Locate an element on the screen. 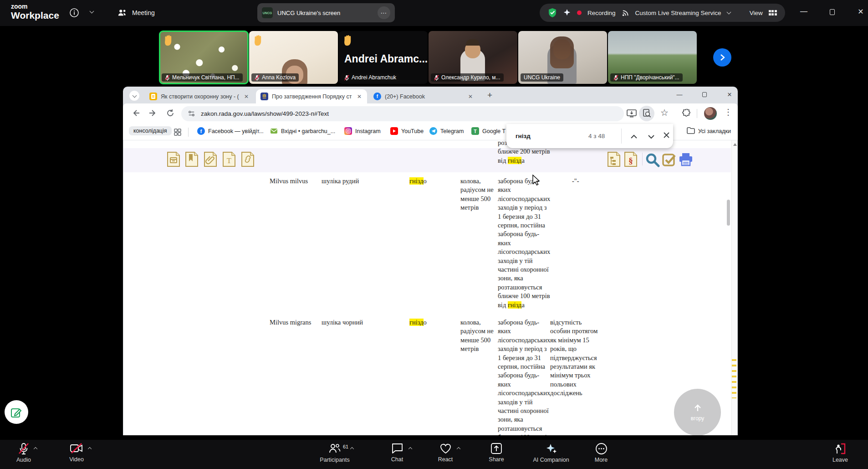  bookmark-facebook: f Facebook — увійдіт... is located at coordinates (230, 131).